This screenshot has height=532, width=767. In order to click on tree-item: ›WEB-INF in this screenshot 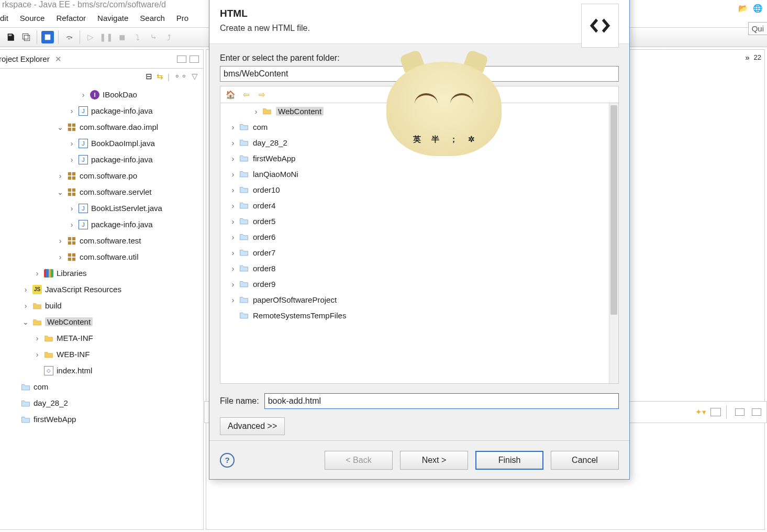, I will do `click(102, 354)`.